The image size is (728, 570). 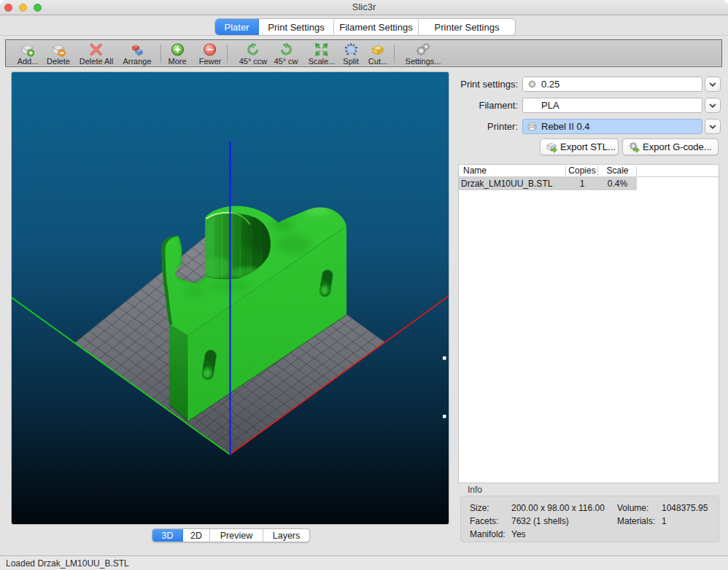 What do you see at coordinates (589, 519) in the screenshot?
I see `info-panel: Size: 200.00 x 98.00 x 116.00 Volume: 10…` at bounding box center [589, 519].